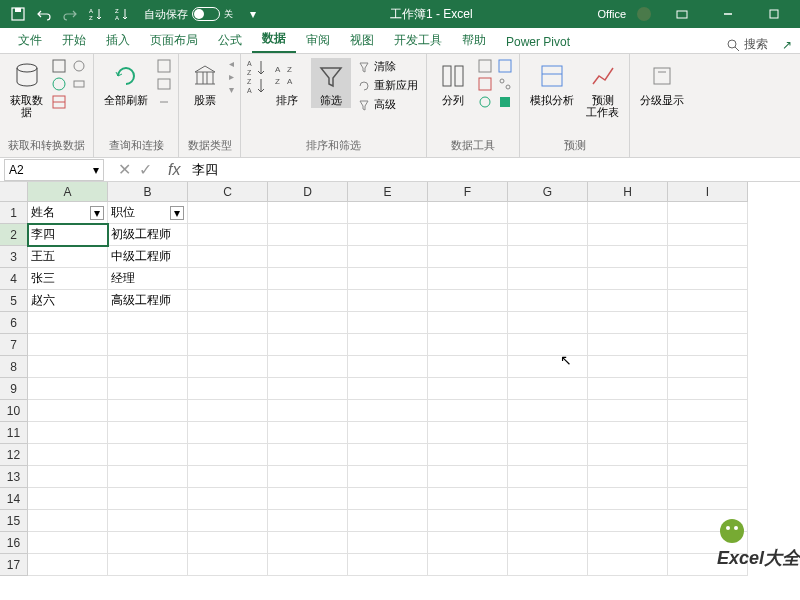 This screenshot has width=800, height=600. What do you see at coordinates (493, 170) in the screenshot?
I see `formula-input` at bounding box center [493, 170].